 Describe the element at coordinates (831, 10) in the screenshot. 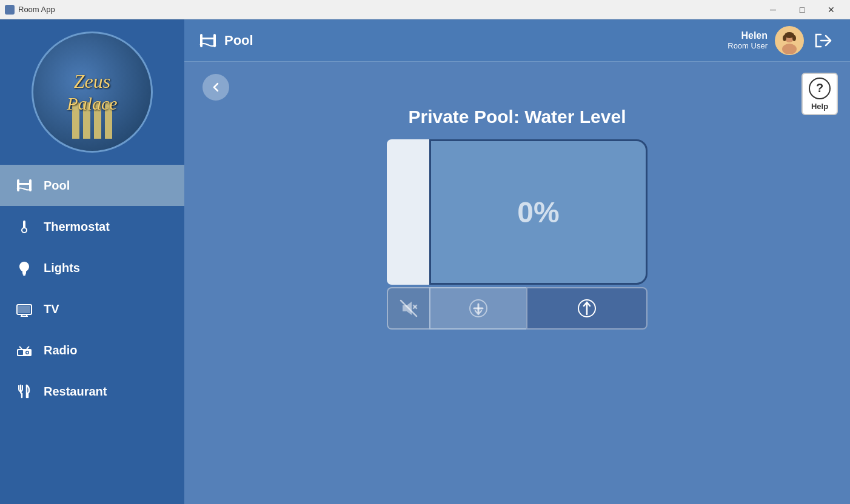

I see `close-button: ✕` at that location.